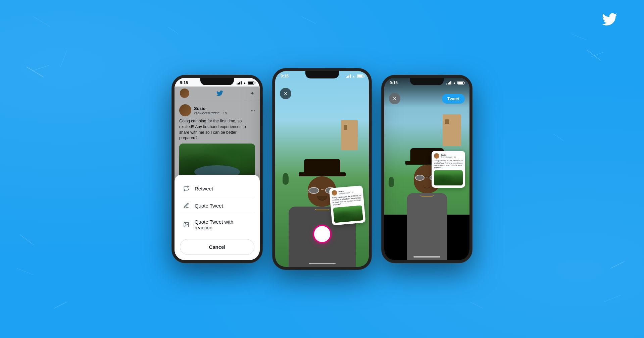 This screenshot has width=644, height=338. Describe the element at coordinates (186, 225) in the screenshot. I see `reaction-menu-icon` at that location.